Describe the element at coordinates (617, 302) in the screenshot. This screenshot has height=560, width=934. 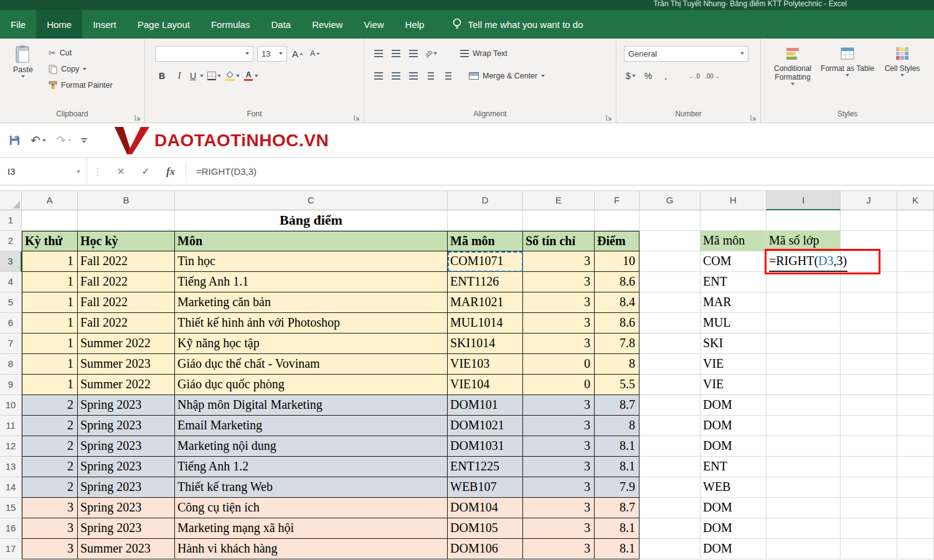
I see `cell-F5: 8.4` at that location.